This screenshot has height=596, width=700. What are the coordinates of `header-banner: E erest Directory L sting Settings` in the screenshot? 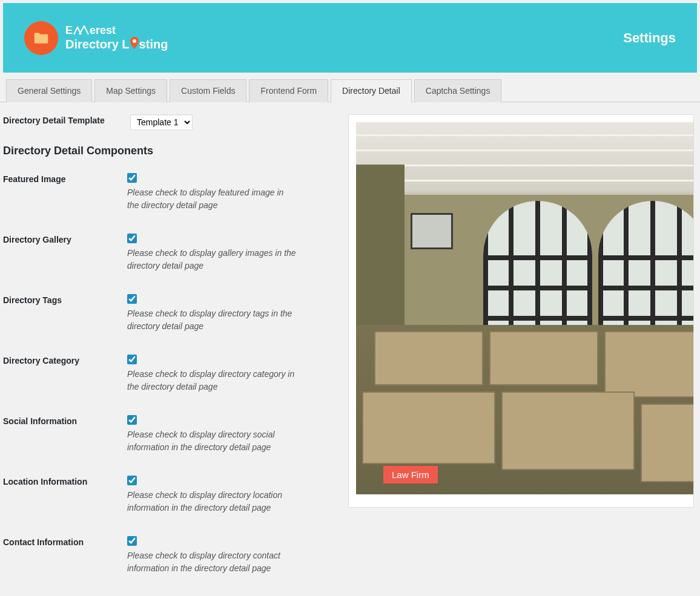 It's located at (350, 38).